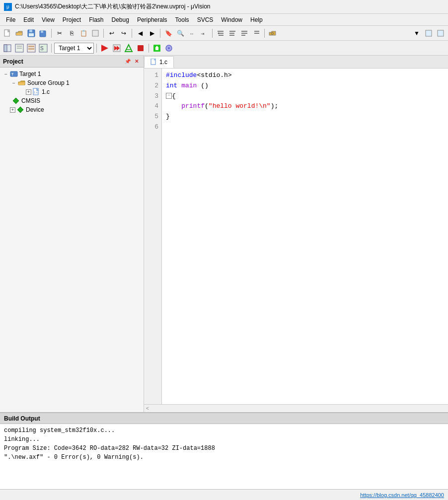 This screenshot has height=500, width=448. Describe the element at coordinates (244, 33) in the screenshot. I see `comment-btn` at that location.